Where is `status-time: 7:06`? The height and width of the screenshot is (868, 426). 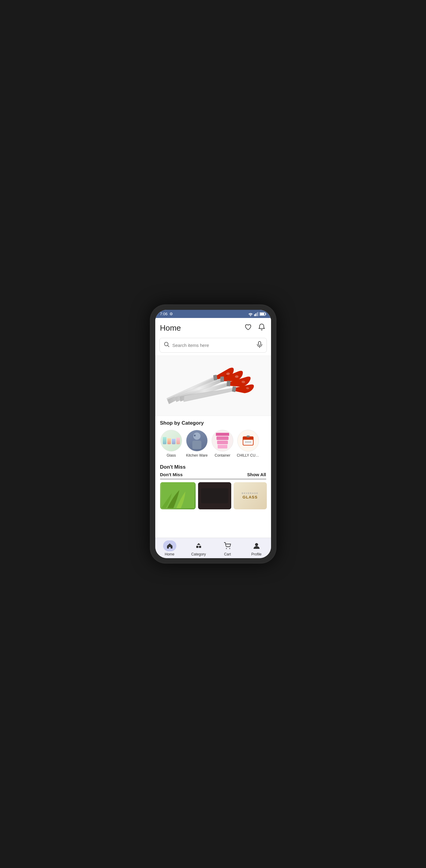 status-time: 7:06 is located at coordinates (164, 314).